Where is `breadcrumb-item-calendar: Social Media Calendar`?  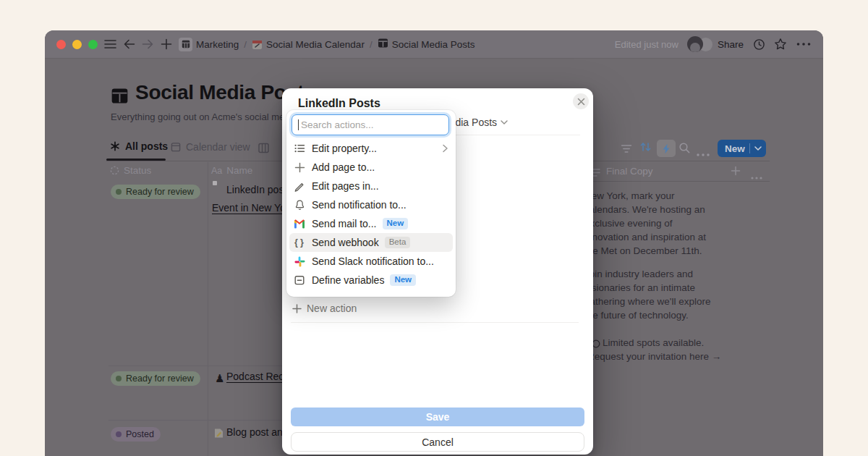
breadcrumb-item-calendar: Social Media Calendar is located at coordinates (308, 45).